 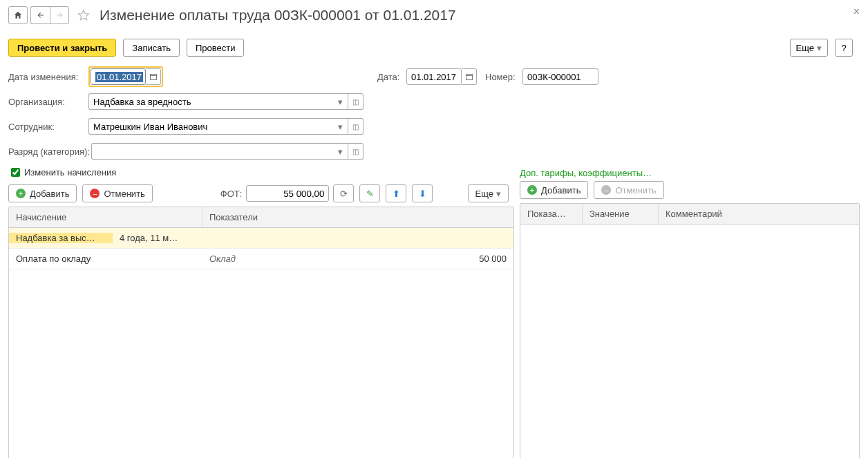 I want to click on cell-value: 50 000, so click(x=451, y=258).